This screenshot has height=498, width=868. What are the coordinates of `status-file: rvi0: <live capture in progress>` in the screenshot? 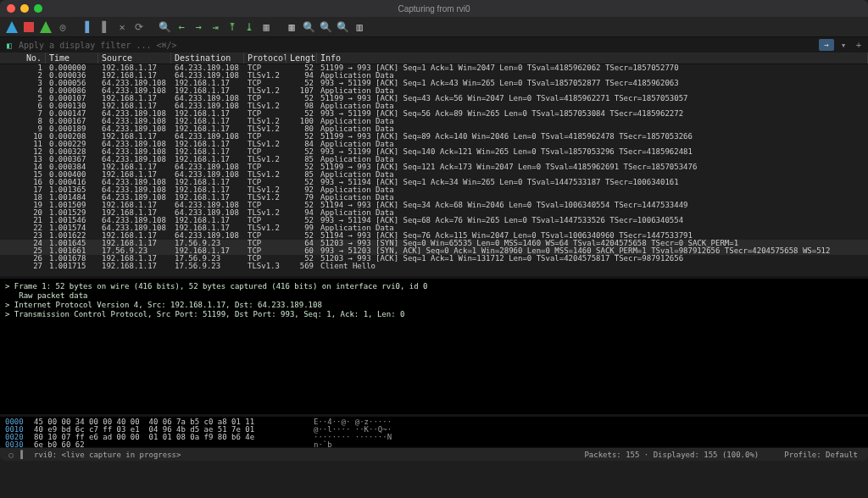 It's located at (107, 455).